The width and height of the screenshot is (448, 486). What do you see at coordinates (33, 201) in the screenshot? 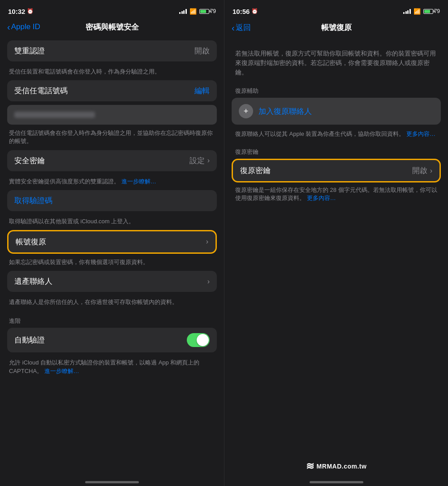
I see `get-code-label: 取得驗證碼` at bounding box center [33, 201].